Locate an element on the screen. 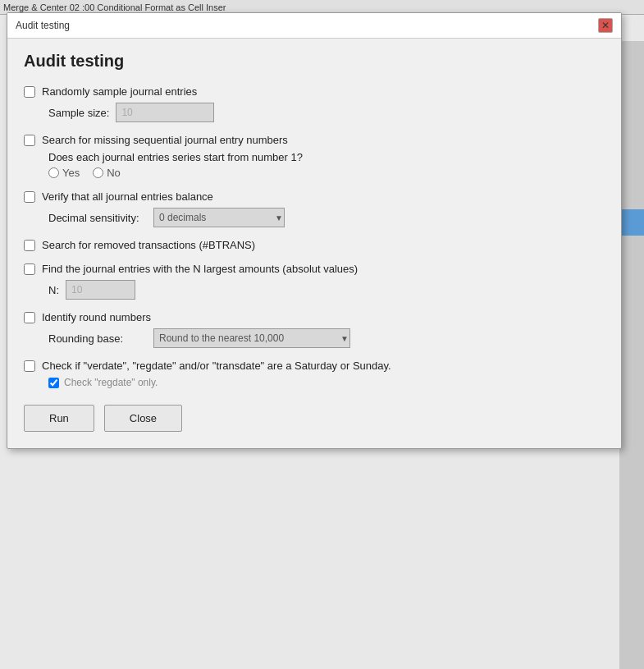 The height and width of the screenshot is (669, 644). section-verify-balance: Verify that all journal entries balance … is located at coordinates (314, 208).